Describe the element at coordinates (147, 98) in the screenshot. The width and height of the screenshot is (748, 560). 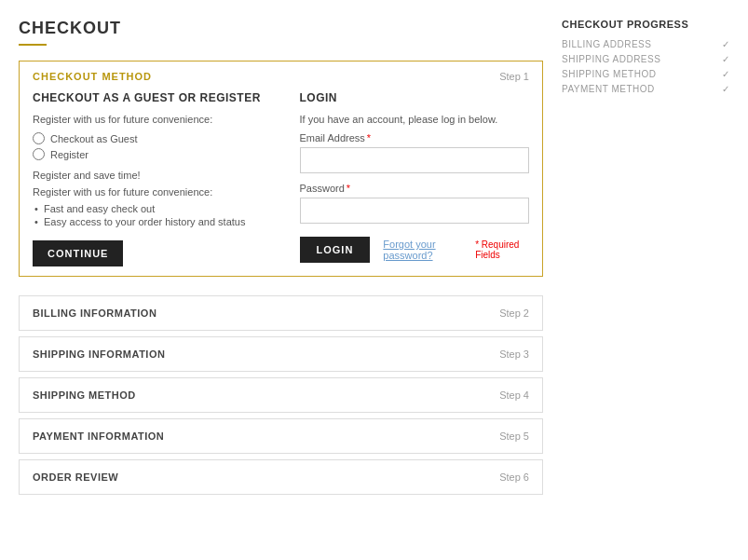
I see `guest-section-title: CHECKOUT AS A GUEST OR REGISTER` at that location.